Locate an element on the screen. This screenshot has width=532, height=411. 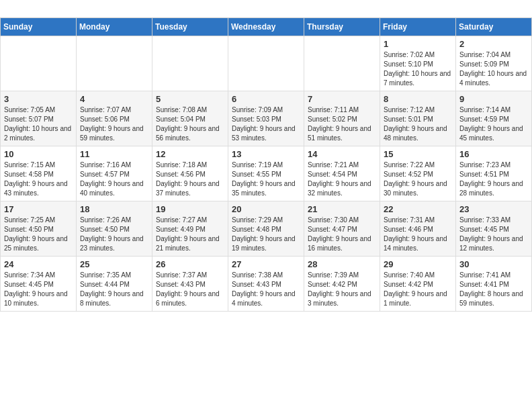
calendar-cell: 15Sunrise: 7:22 AM Sunset: 4:52 PM Dayli… is located at coordinates (418, 174).